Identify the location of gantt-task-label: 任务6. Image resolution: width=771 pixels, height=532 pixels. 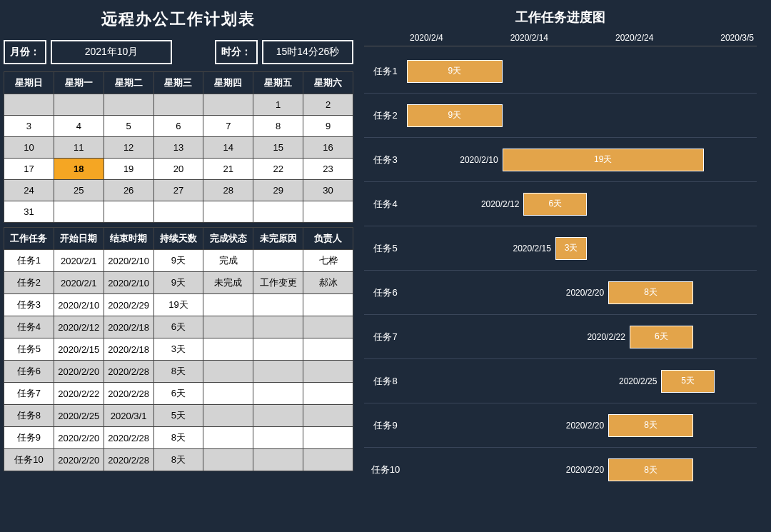
(386, 293).